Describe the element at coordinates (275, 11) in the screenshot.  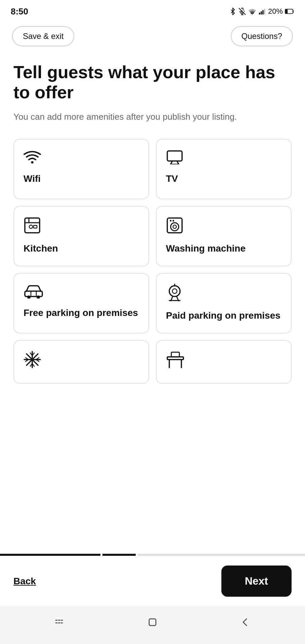
I see `battery-percent: 20%` at that location.